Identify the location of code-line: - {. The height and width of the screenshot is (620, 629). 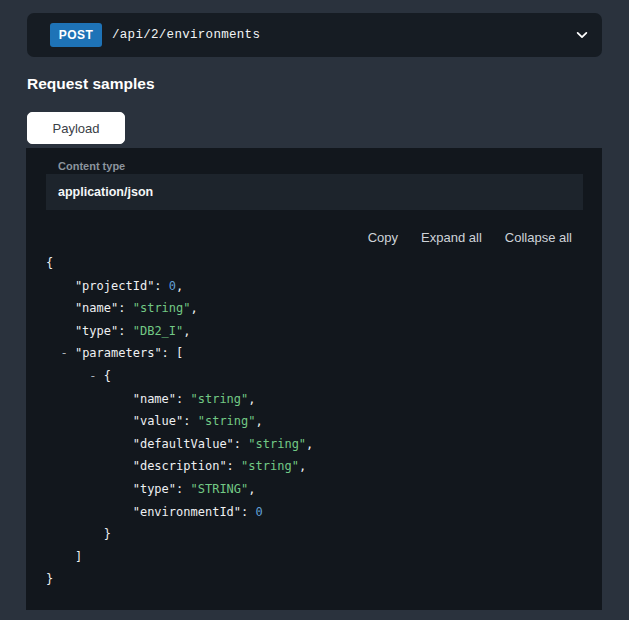
(180, 376).